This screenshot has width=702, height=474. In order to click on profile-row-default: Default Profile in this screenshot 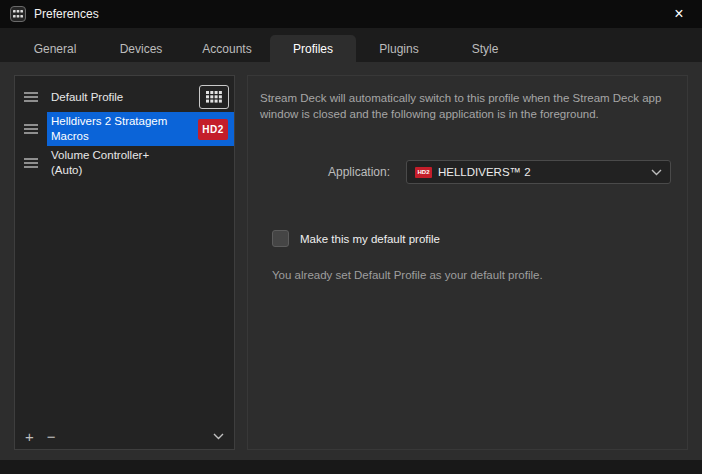, I will do `click(124, 97)`.